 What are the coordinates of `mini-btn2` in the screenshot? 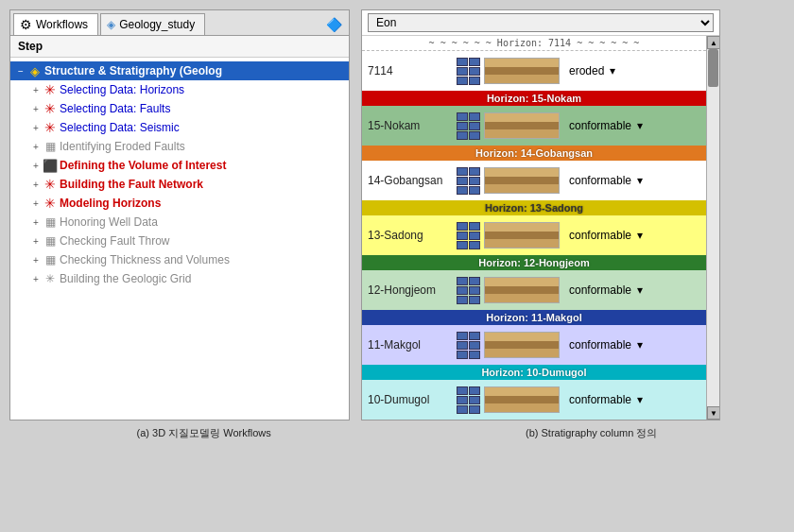 It's located at (475, 62).